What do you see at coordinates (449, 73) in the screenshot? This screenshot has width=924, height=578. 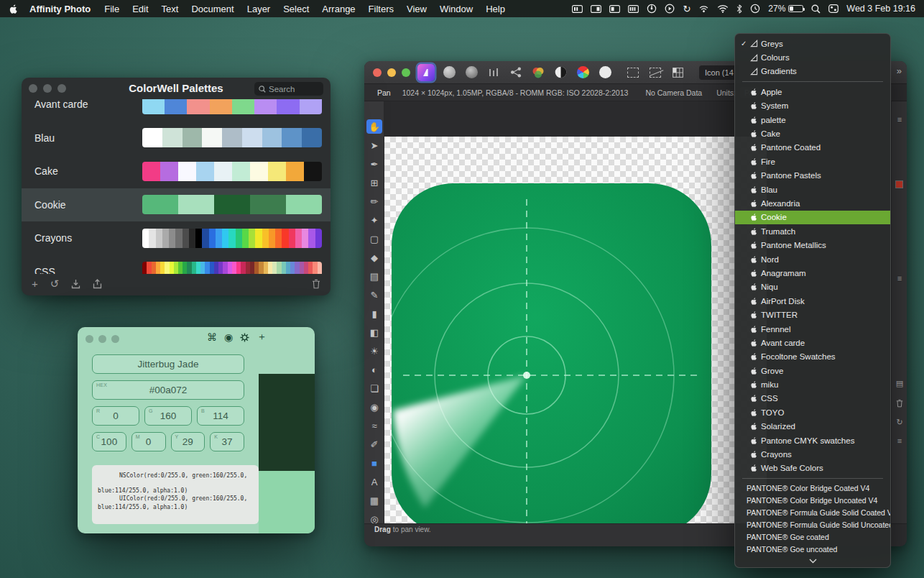 I see `gray-circle-icon` at bounding box center [449, 73].